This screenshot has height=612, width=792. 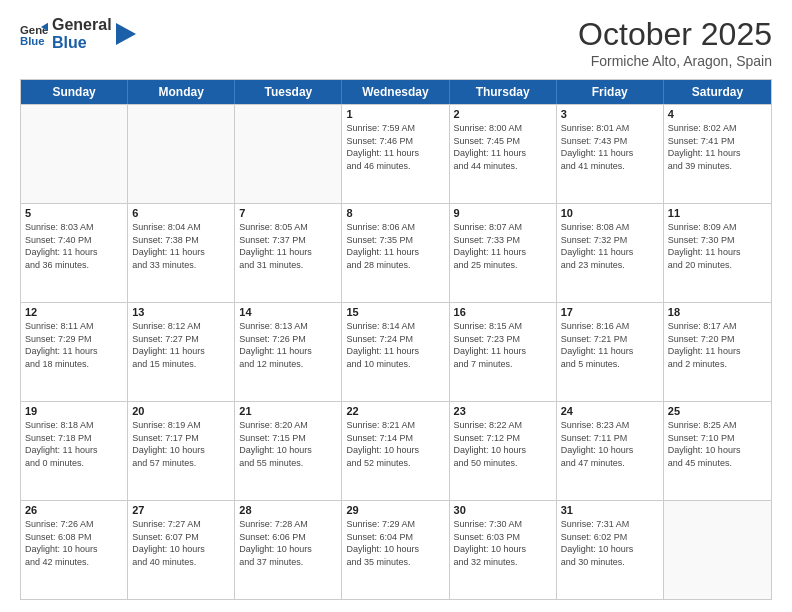 What do you see at coordinates (503, 114) in the screenshot?
I see `day-number: 2` at bounding box center [503, 114].